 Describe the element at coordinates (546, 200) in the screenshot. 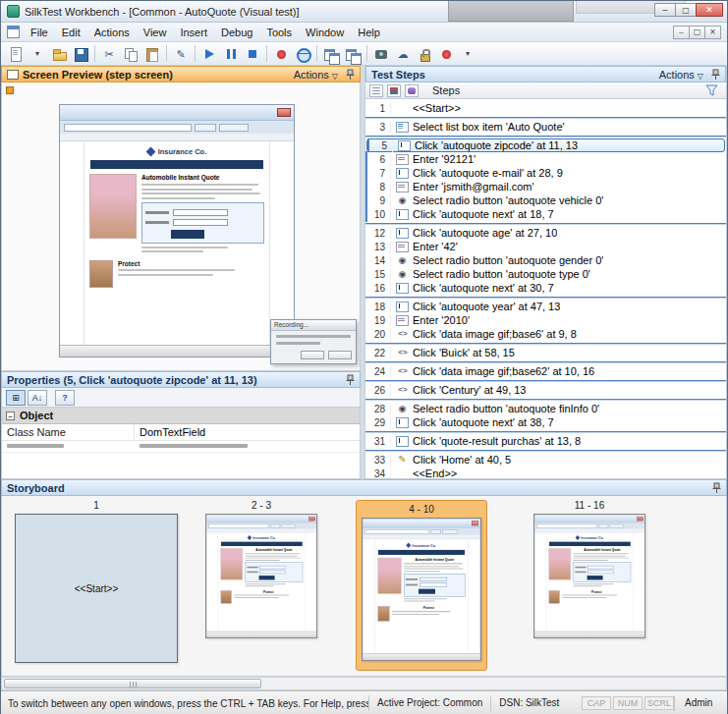

I see `test-step-row: 9◉Select radio button 'autoquote vehicle…` at that location.